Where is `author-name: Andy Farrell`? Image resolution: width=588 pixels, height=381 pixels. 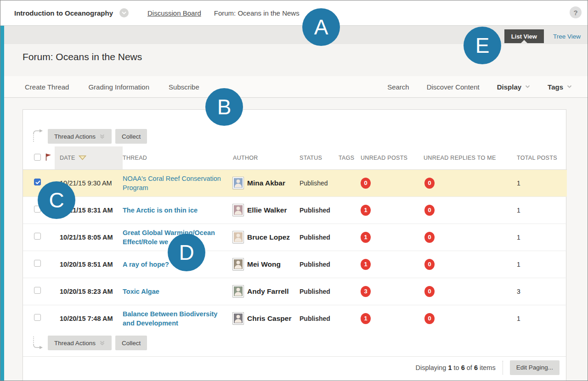
author-name: Andy Farrell is located at coordinates (268, 291).